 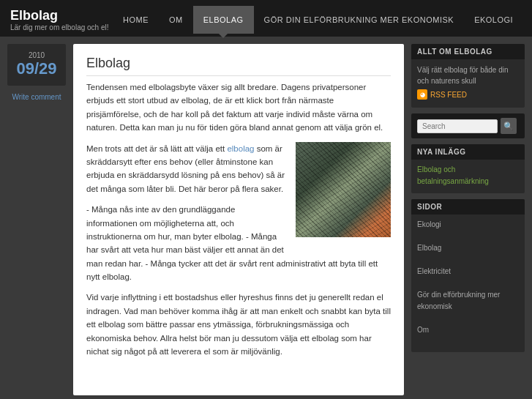 I want to click on nav-item-elbolag: Elbolag, so click(x=224, y=20).